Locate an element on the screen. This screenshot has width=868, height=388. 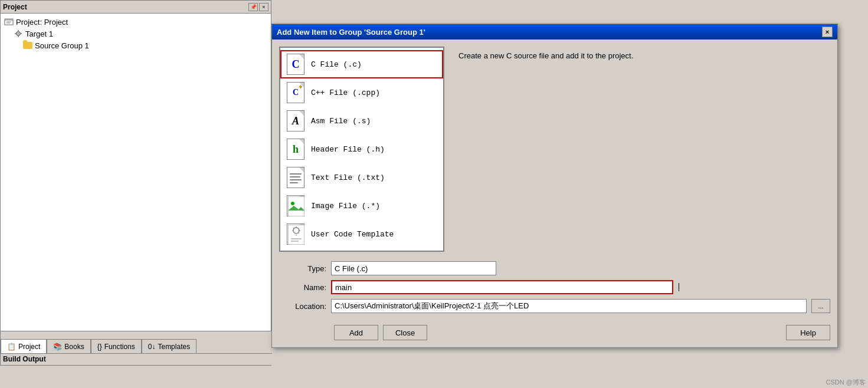
project-label: Project is located at coordinates (42, 22).